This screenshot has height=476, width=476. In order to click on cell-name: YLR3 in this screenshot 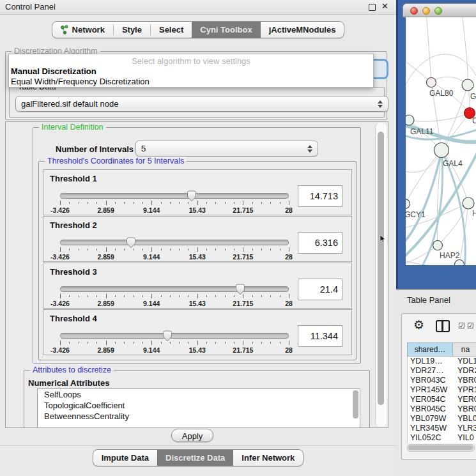, I will do `click(465, 428)`.